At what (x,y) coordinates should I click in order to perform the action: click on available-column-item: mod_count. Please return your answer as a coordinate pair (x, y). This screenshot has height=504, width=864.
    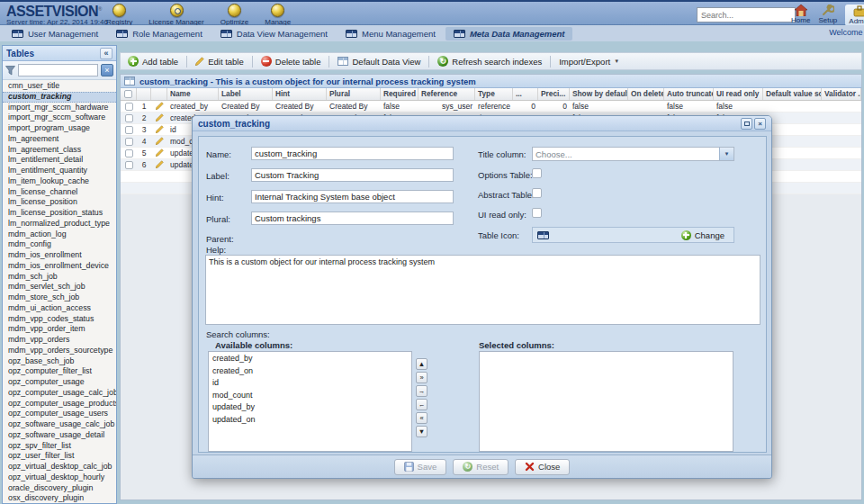
    Looking at the image, I should click on (310, 396).